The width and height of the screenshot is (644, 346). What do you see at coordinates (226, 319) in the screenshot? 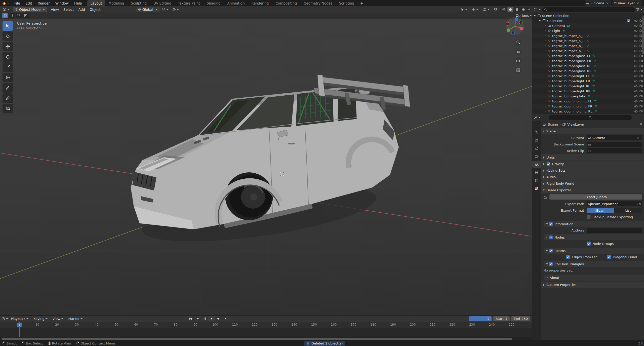
I see `jump-to-end-button` at bounding box center [226, 319].